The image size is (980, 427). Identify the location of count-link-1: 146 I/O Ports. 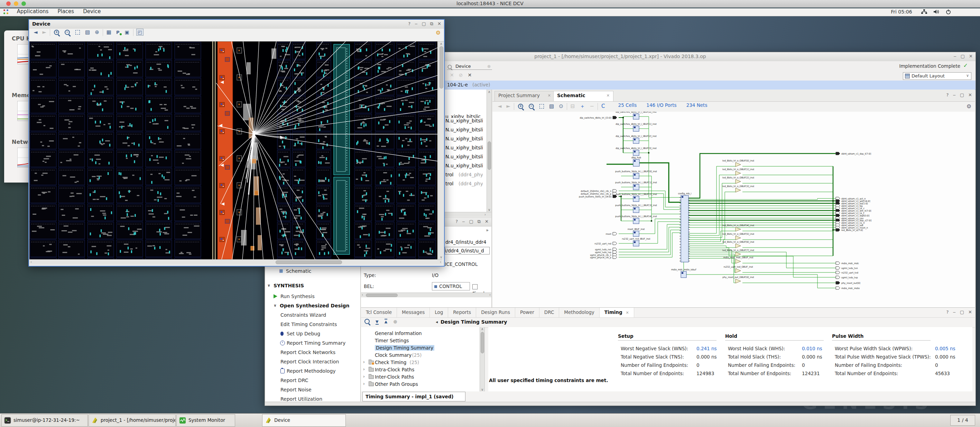
(661, 105).